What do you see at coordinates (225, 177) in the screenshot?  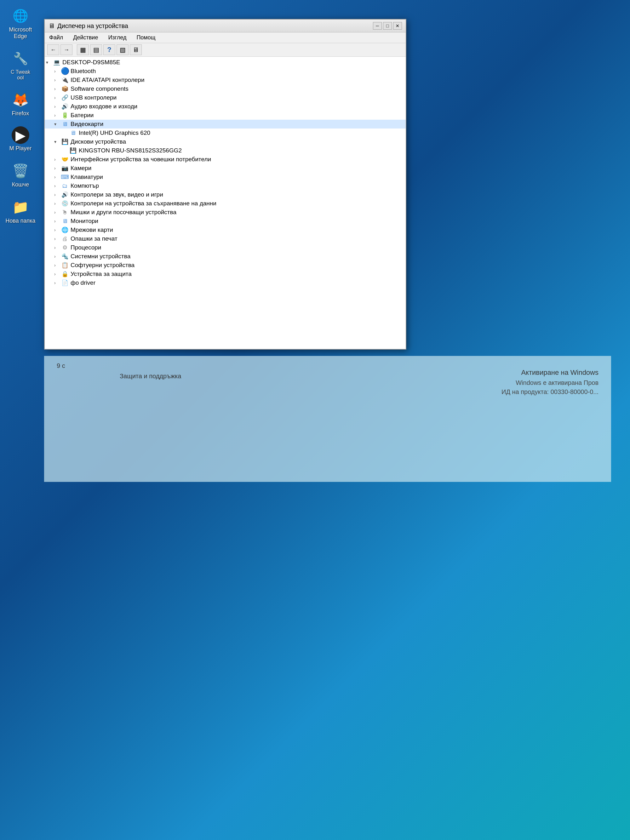 I see `tree-keyboards: › ⌨ Клавиатури` at bounding box center [225, 177].